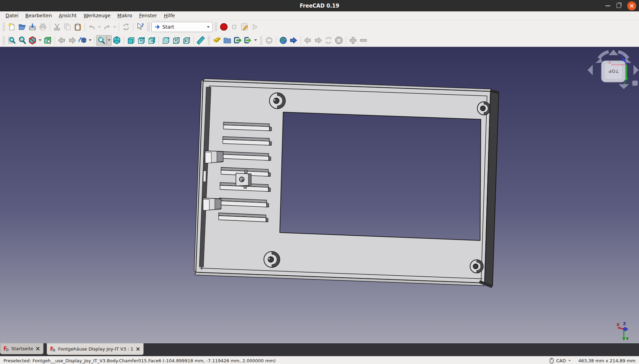  Describe the element at coordinates (72, 40) in the screenshot. I see `nav-forward-icon` at that location.